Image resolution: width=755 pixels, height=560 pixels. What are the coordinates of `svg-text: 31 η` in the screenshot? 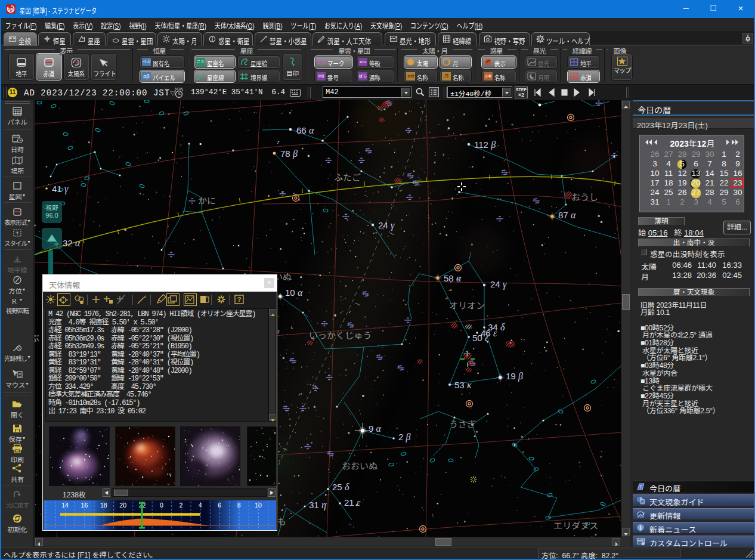 It's located at (317, 505).